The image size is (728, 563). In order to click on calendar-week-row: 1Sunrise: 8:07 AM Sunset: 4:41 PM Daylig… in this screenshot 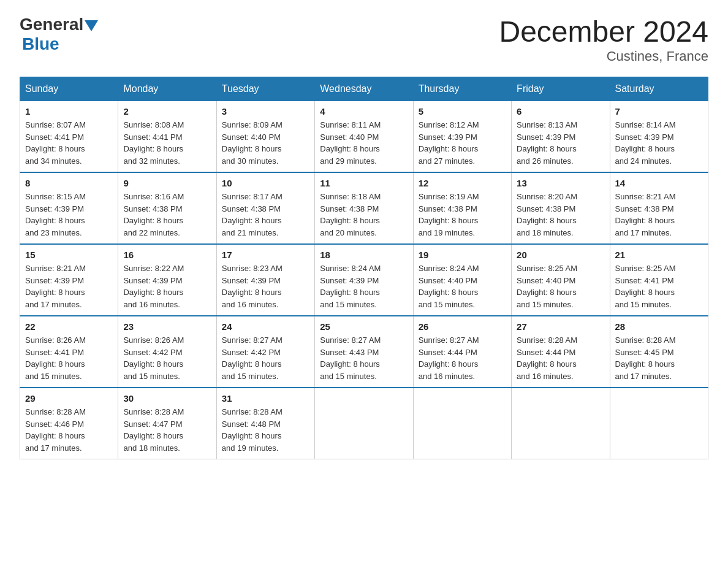, I will do `click(364, 137)`.